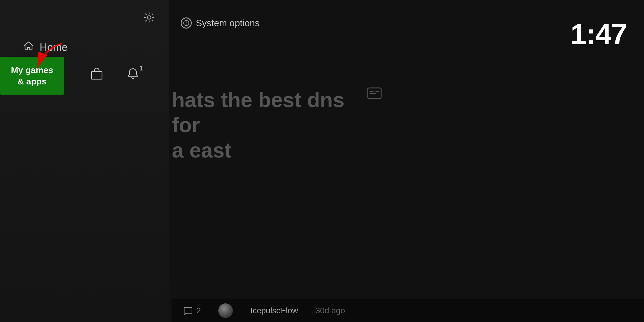  I want to click on home-label: Home, so click(54, 47).